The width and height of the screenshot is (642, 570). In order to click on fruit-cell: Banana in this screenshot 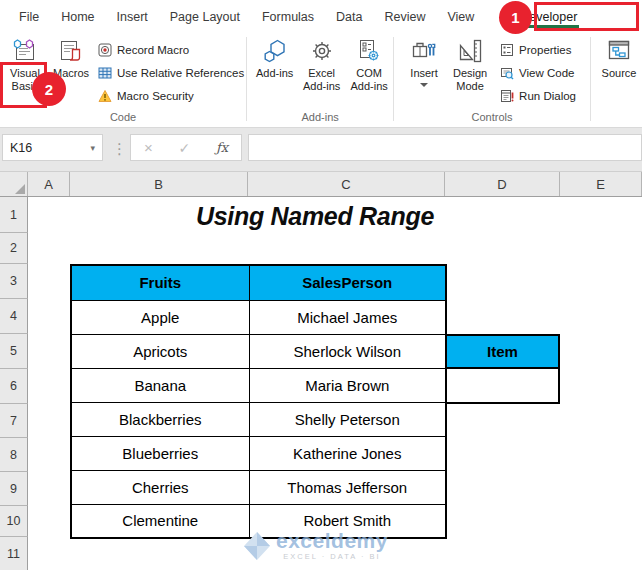, I will do `click(160, 385)`.